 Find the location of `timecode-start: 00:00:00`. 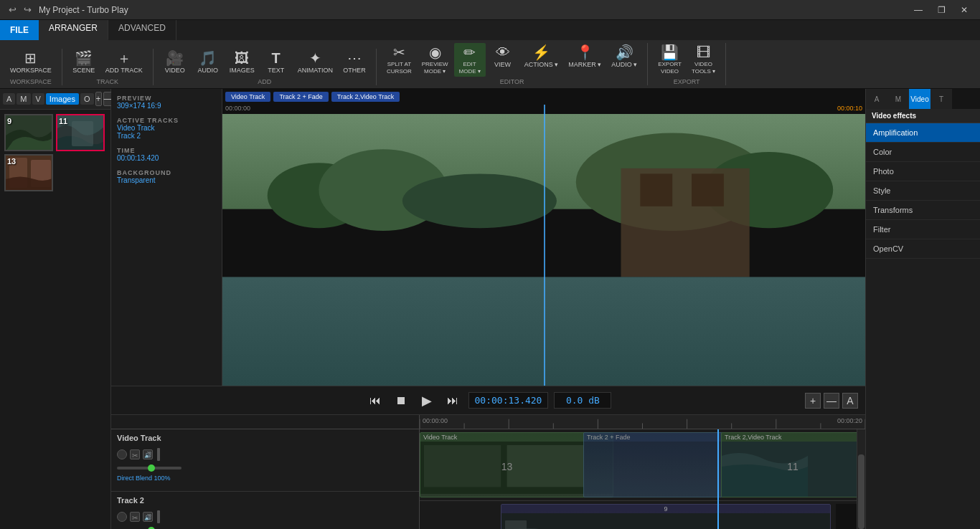

timecode-start: 00:00:00 is located at coordinates (238, 108).